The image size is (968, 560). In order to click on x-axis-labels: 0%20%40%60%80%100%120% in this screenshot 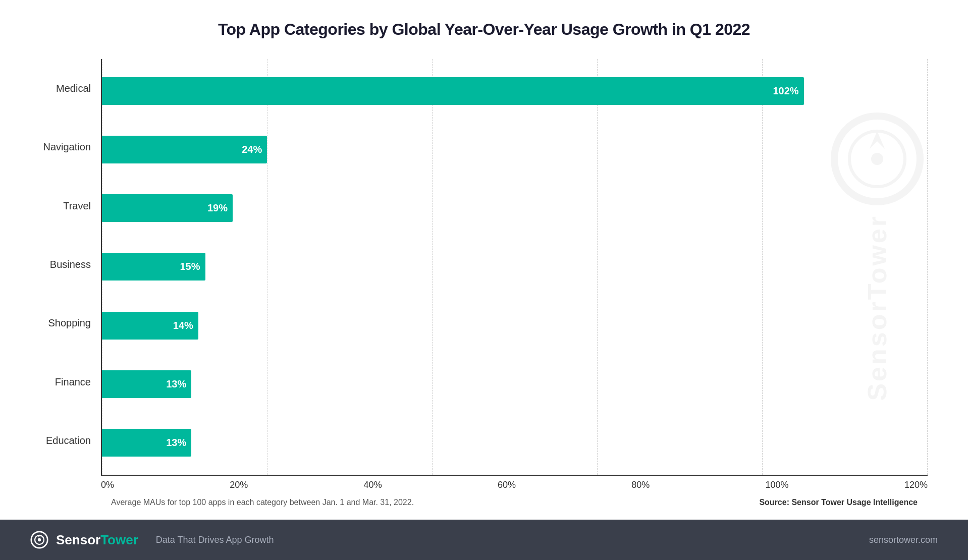, I will do `click(514, 485)`.